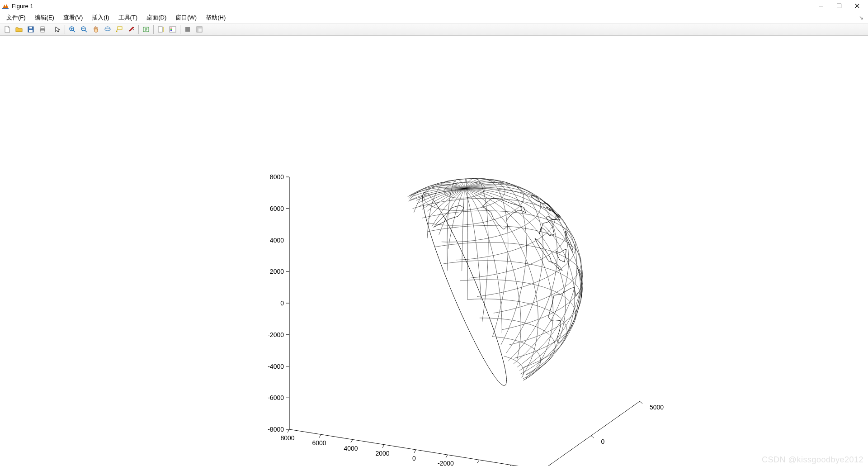 The width and height of the screenshot is (868, 466). What do you see at coordinates (434, 6) in the screenshot?
I see `titlebar: Figure 1` at bounding box center [434, 6].